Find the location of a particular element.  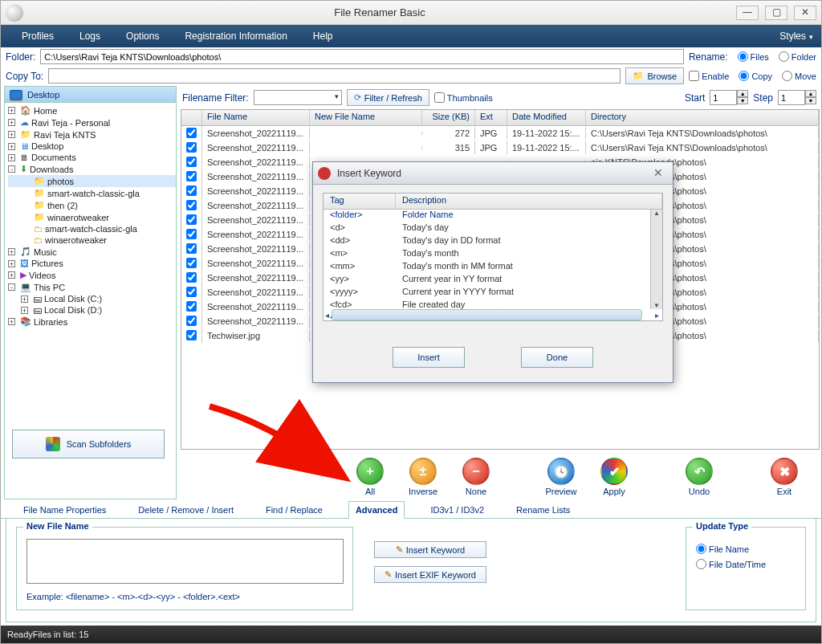

keyword-row: <d>Today's day is located at coordinates (493, 229).